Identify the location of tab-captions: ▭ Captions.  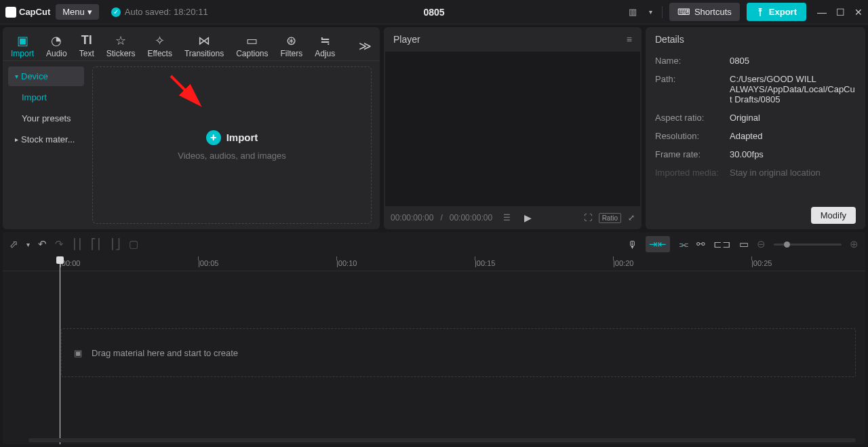
(252, 46).